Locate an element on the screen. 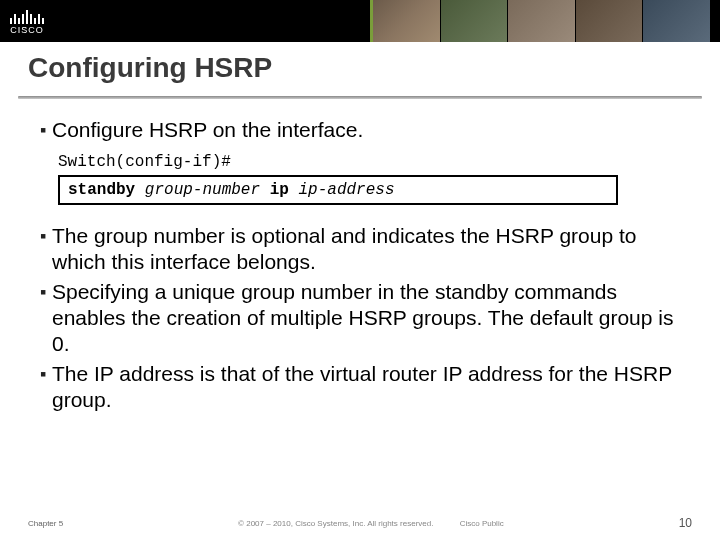 Image resolution: width=720 pixels, height=540 pixels. bullet-item: ▪ The IP address is that of the virtual … is located at coordinates (360, 387).